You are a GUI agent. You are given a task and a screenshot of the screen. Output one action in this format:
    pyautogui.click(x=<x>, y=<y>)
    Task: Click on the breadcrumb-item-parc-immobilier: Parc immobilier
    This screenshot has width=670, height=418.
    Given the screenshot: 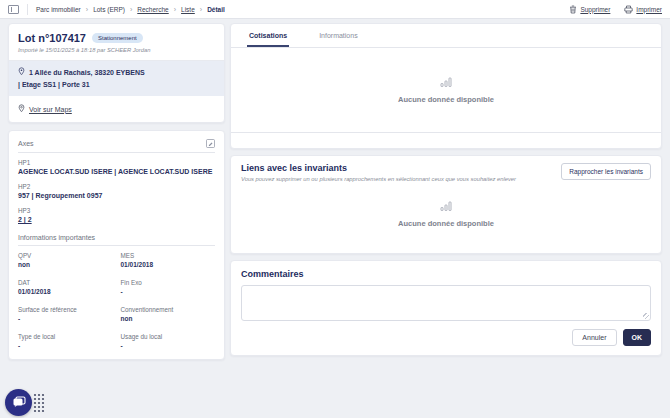 What is the action you would take?
    pyautogui.click(x=58, y=10)
    